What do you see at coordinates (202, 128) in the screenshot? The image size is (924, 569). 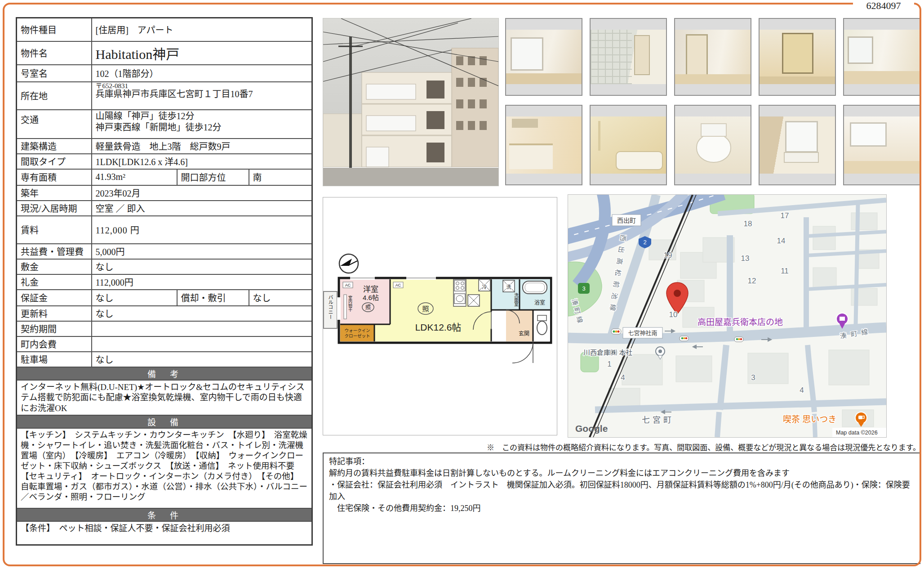 I see `access-line-2: 神戸東西線「新開地」徒歩12分` at bounding box center [202, 128].